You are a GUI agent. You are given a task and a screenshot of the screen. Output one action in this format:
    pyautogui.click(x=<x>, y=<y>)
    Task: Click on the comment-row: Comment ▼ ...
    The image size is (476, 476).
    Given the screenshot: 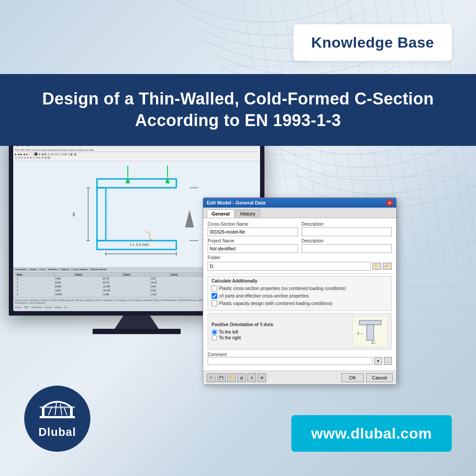 What is the action you would take?
    pyautogui.click(x=300, y=358)
    